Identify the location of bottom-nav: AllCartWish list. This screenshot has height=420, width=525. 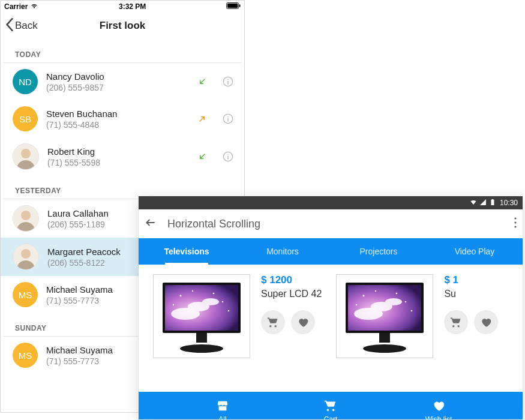
(331, 406).